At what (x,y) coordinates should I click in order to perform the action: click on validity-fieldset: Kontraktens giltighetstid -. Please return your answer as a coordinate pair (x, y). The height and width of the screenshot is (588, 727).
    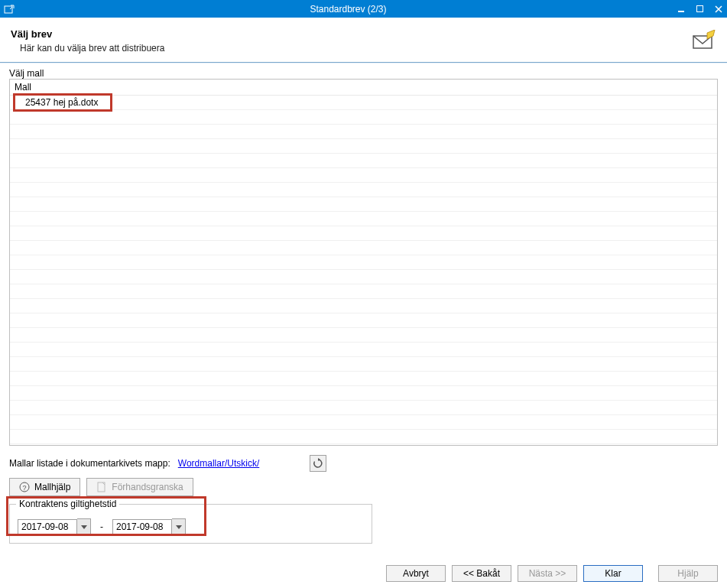
    Looking at the image, I should click on (191, 524).